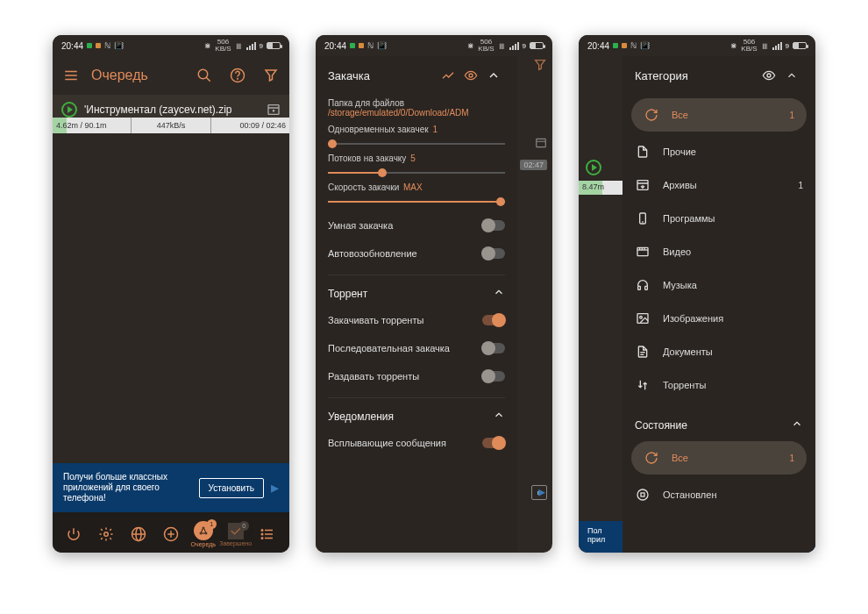 This screenshot has width=868, height=614. I want to click on help-icon, so click(238, 75).